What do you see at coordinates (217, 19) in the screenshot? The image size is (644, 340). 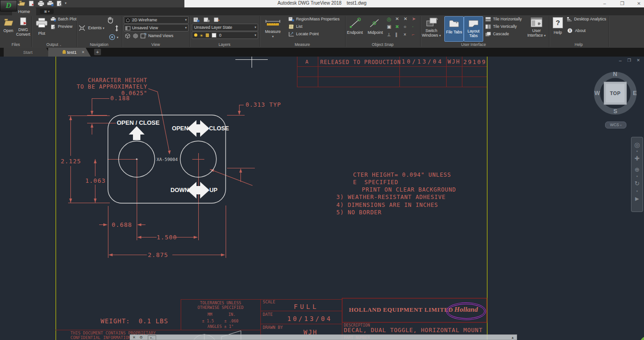 I see `layer-freeze-icon` at bounding box center [217, 19].